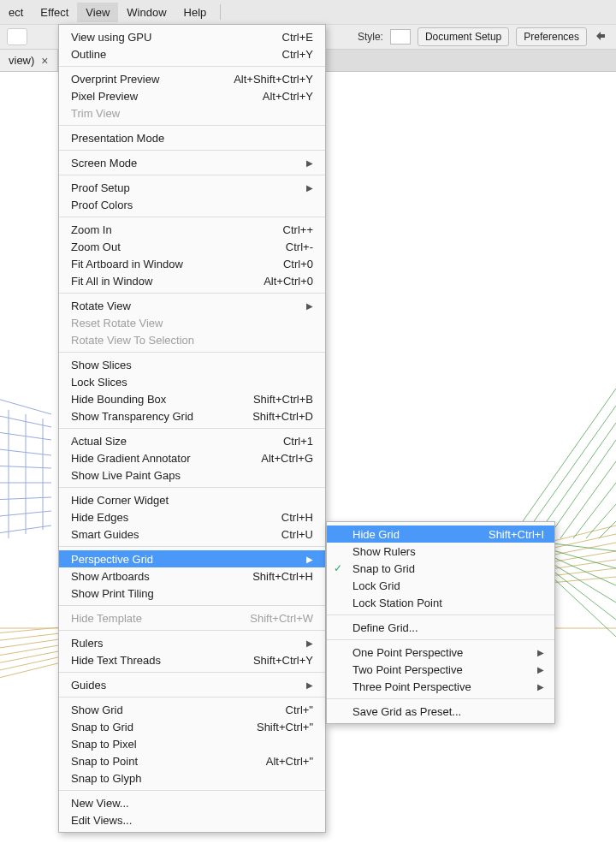 The image size is (616, 855). What do you see at coordinates (195, 12) in the screenshot?
I see `menu-help: Help` at bounding box center [195, 12].